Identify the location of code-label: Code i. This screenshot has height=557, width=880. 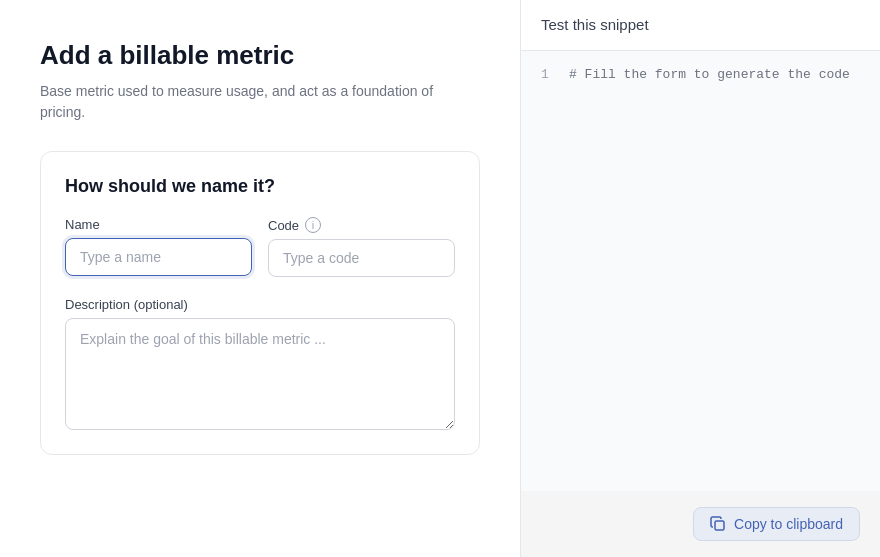
(362, 225).